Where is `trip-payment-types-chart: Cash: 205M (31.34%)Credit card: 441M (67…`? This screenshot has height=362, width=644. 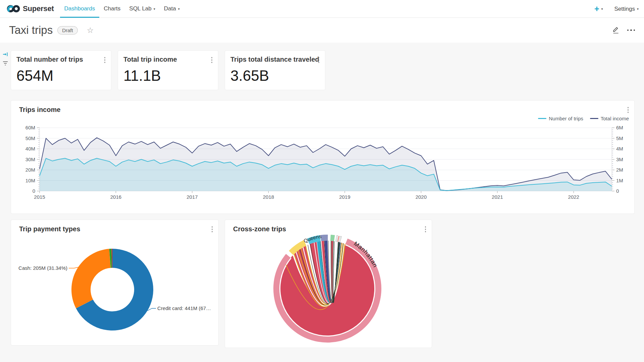 trip-payment-types-chart: Cash: 205M (31.34%)Credit card: 441M (67… is located at coordinates (115, 283).